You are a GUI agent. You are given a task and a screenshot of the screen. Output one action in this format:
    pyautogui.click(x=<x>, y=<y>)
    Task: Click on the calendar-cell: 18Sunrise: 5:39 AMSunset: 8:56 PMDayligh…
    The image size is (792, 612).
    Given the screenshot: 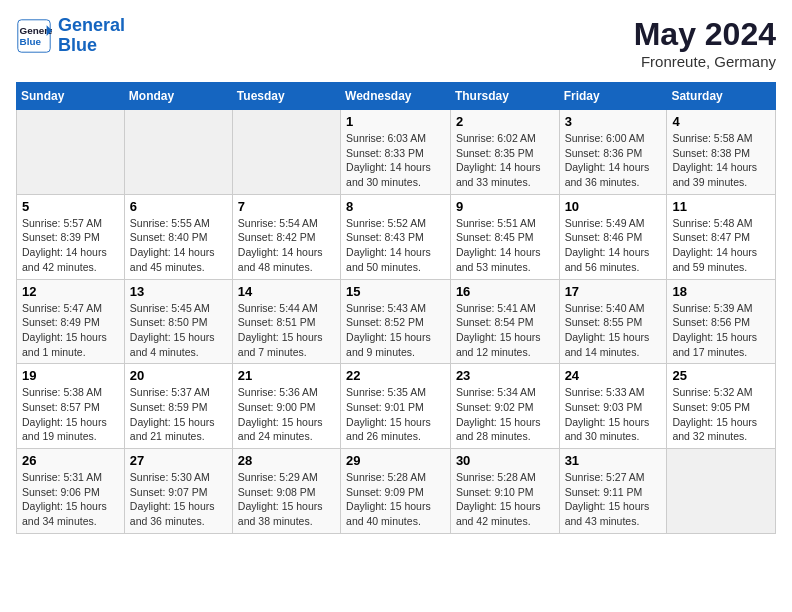 What is the action you would take?
    pyautogui.click(x=722, y=322)
    